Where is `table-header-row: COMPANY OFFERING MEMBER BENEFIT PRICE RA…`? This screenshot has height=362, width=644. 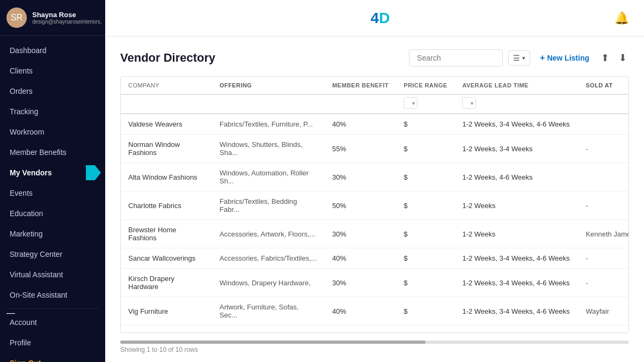
table-header-row: COMPANY OFFERING MEMBER BENEFIT PRICE RA… is located at coordinates (375, 86).